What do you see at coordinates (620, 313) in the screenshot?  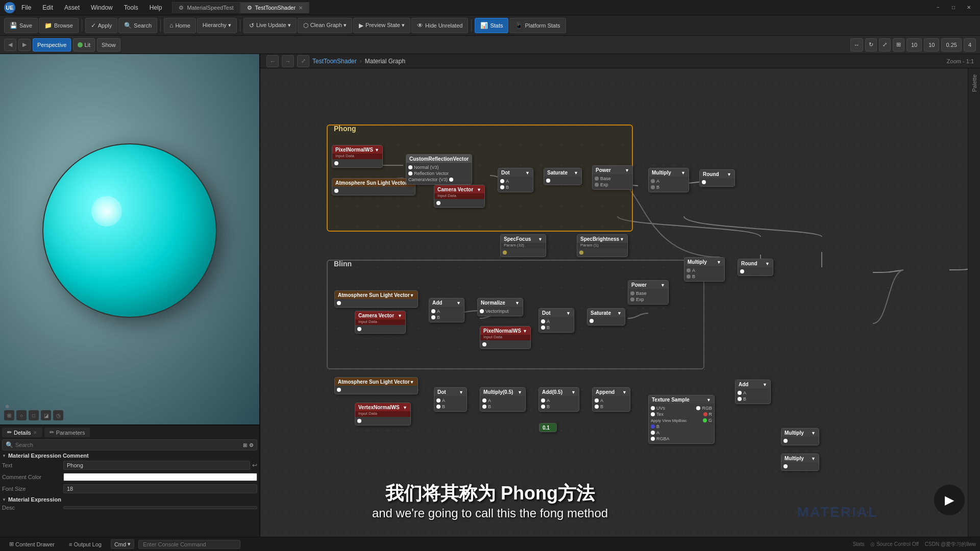 I see `saturate-dropdown-blinn: ▼` at bounding box center [620, 313].